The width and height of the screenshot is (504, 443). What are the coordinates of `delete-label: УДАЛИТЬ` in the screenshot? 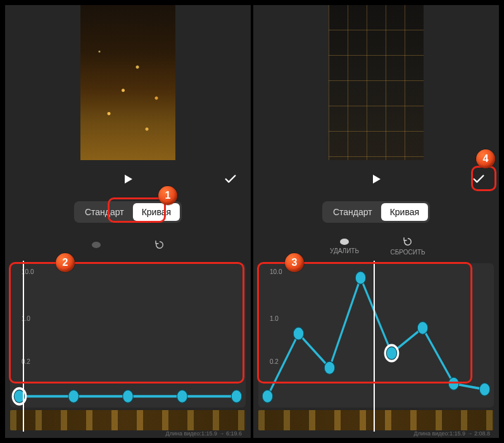 It's located at (344, 251).